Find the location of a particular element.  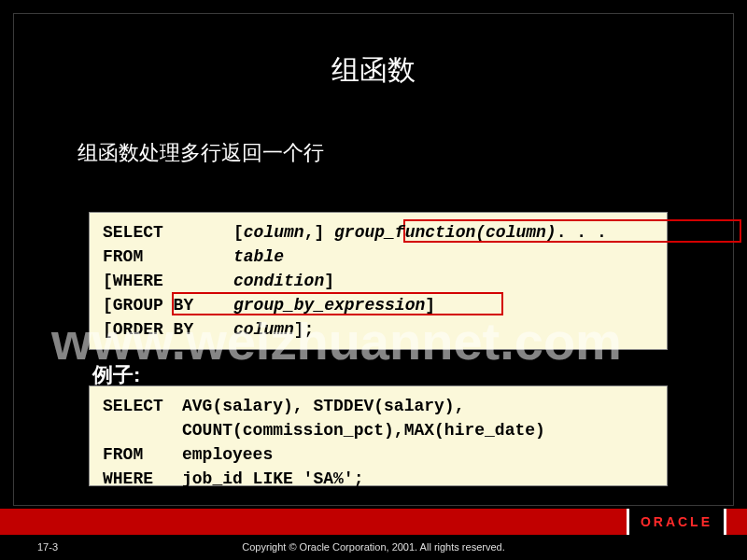

syntax-row-select: SELECT[column,] group_function(column). … is located at coordinates (378, 232).